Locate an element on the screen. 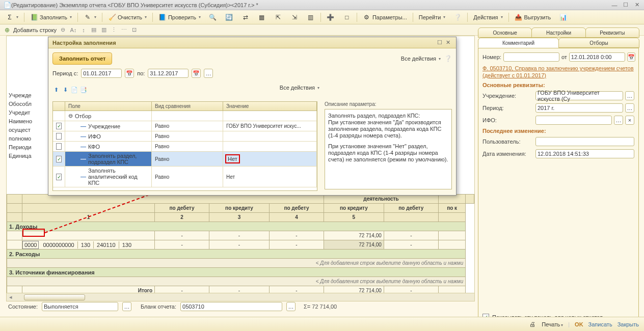 This screenshot has height=331, width=644. arrow-down-icon: ⬇ is located at coordinates (65, 90).